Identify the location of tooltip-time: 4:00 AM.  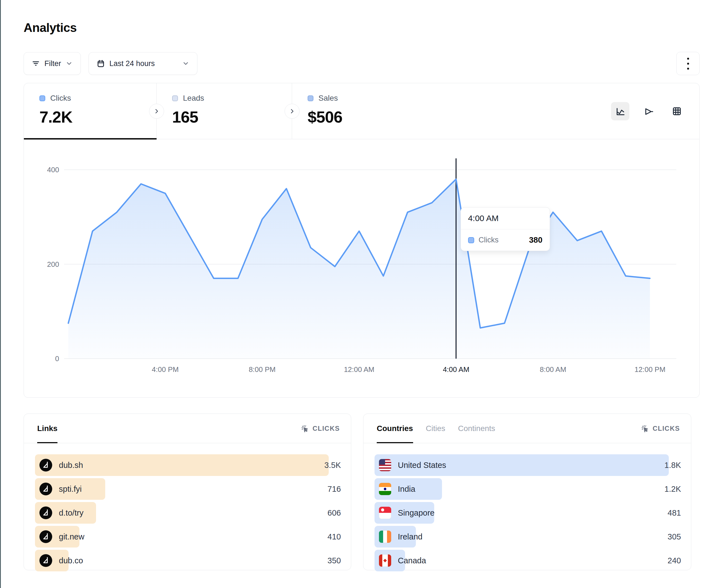
(505, 219).